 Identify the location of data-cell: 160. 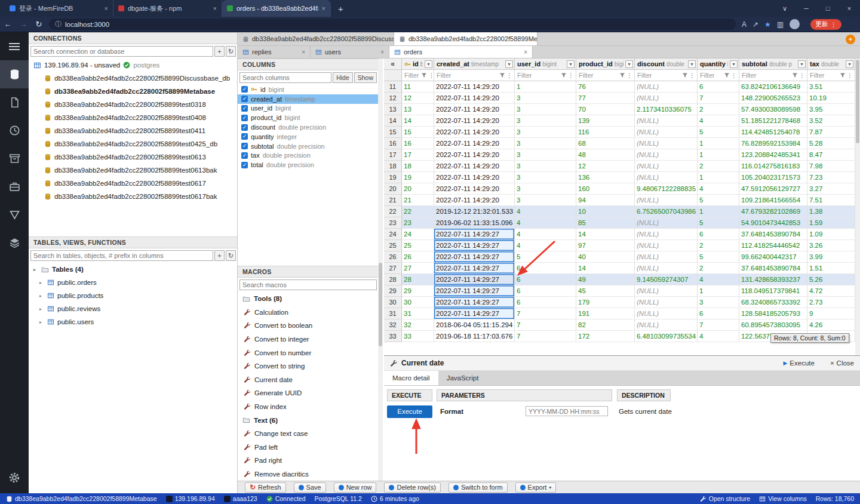
(606, 189).